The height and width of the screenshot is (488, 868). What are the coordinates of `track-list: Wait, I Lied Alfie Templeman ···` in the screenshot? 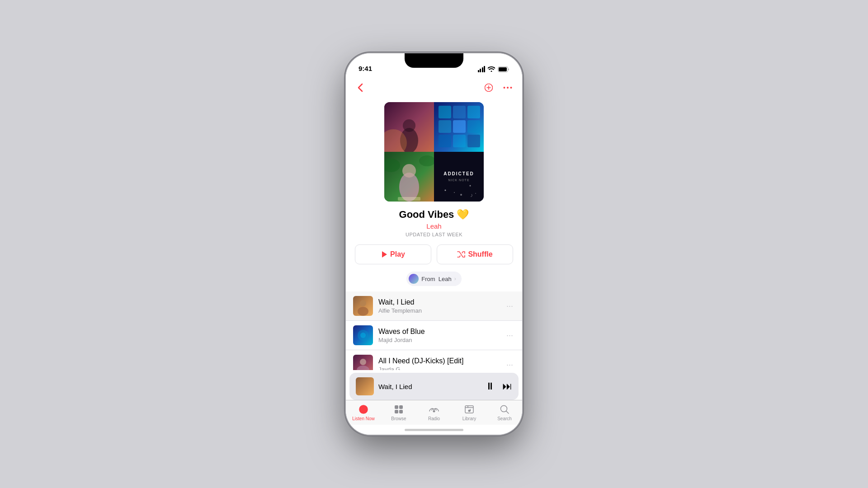 It's located at (434, 331).